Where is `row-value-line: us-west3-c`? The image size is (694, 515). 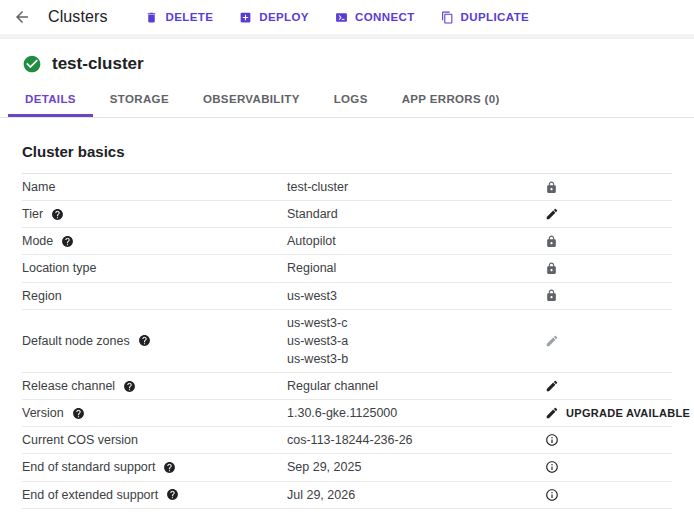
row-value-line: us-west3-c is located at coordinates (412, 323).